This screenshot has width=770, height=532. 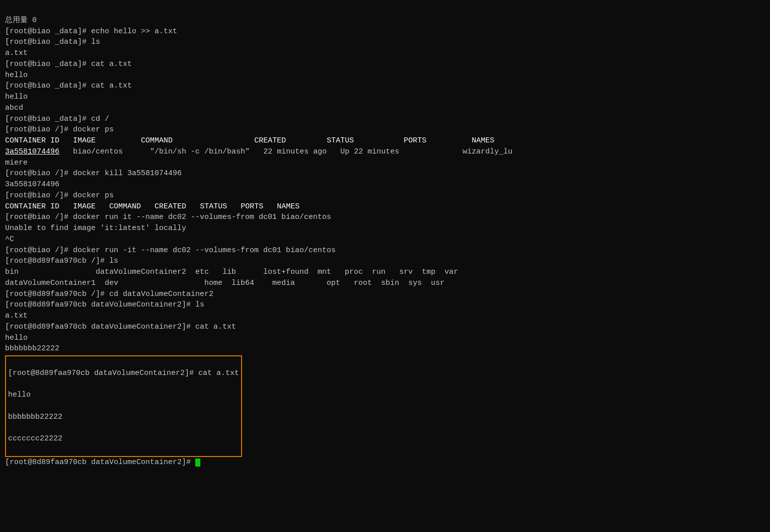 What do you see at coordinates (213, 206) in the screenshot?
I see `col-status2: STATUS` at bounding box center [213, 206].